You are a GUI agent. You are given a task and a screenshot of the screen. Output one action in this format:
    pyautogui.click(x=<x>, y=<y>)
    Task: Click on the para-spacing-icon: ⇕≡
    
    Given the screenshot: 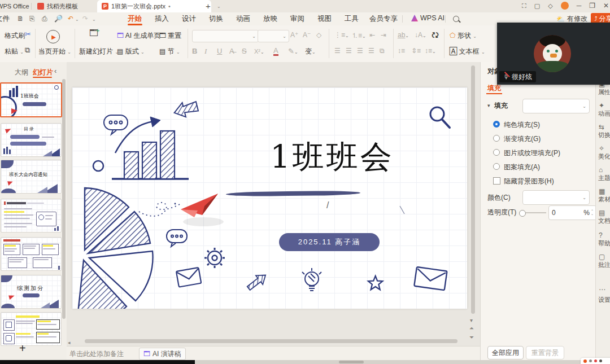 What is the action you would take?
    pyautogui.click(x=416, y=51)
    